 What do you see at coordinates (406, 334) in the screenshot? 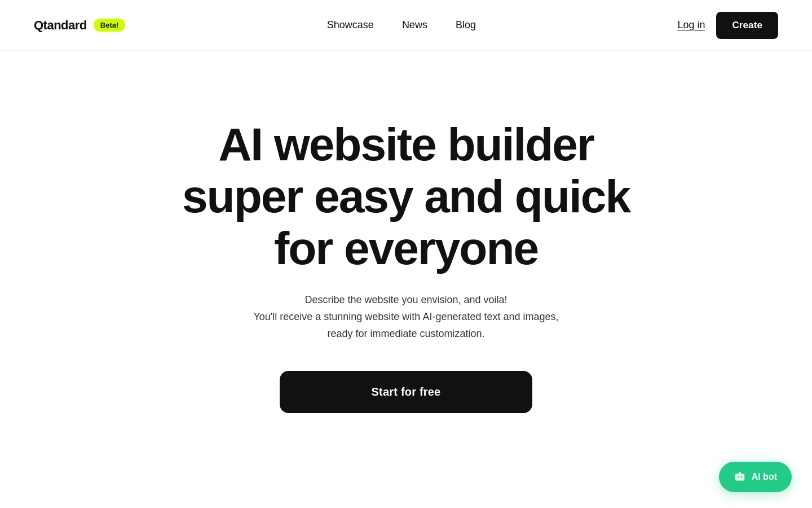
I see `hero-subtitle-line3: ready for immediate customization.` at bounding box center [406, 334].